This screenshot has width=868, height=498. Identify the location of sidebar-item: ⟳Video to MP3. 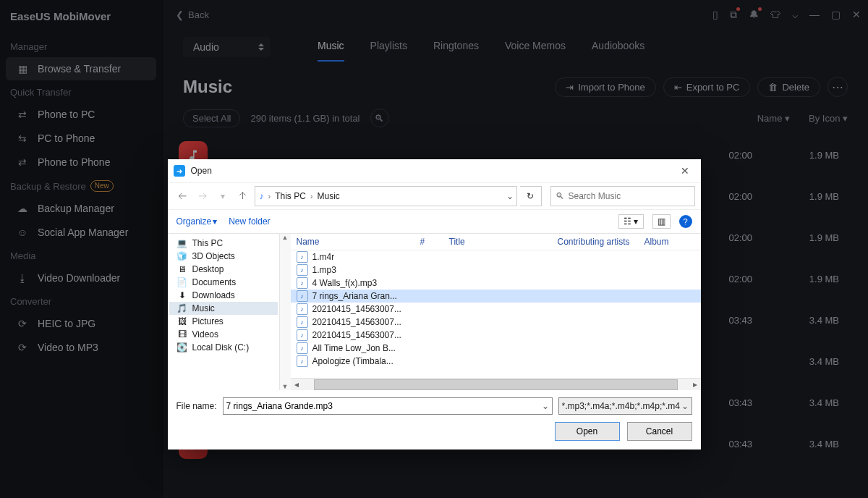
(81, 347).